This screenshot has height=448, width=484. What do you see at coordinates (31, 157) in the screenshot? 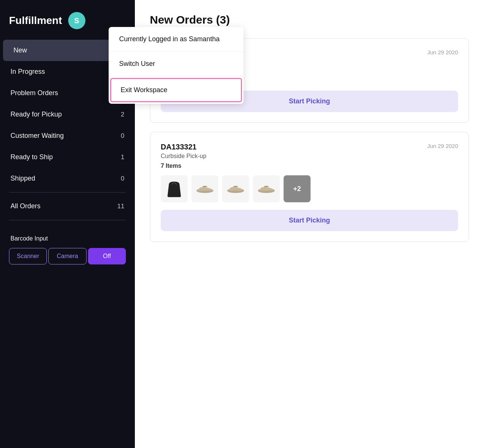
I see `nav-label: Ready to Ship` at bounding box center [31, 157].